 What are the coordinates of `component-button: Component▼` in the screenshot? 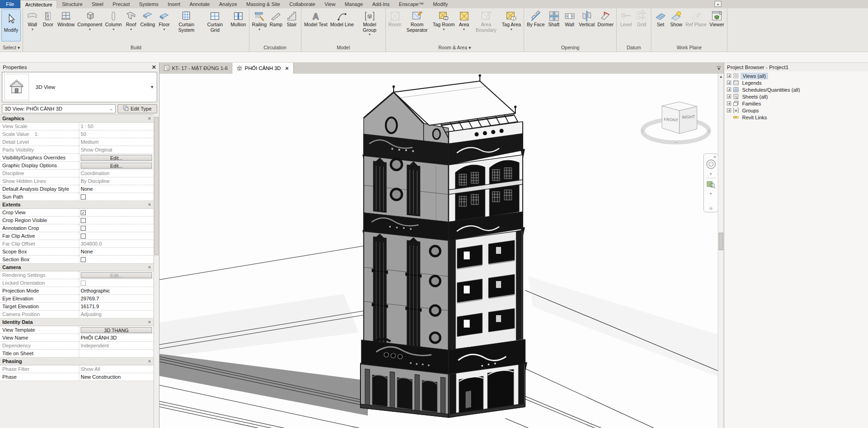 It's located at (90, 27).